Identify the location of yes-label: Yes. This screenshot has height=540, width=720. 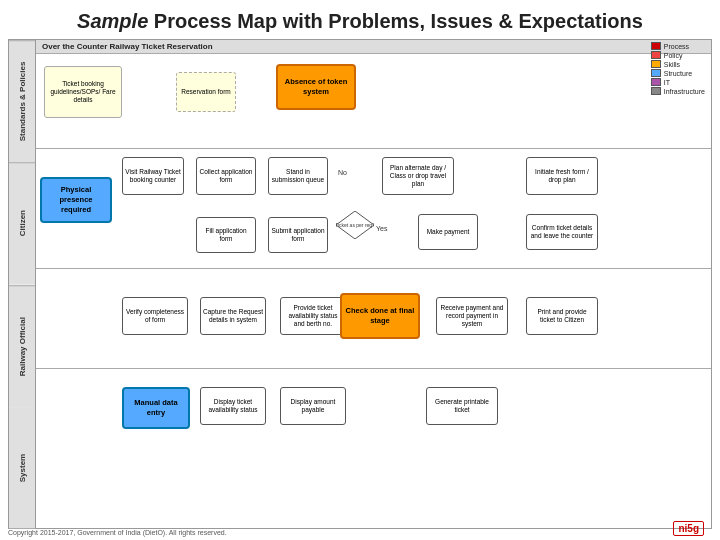
(382, 228).